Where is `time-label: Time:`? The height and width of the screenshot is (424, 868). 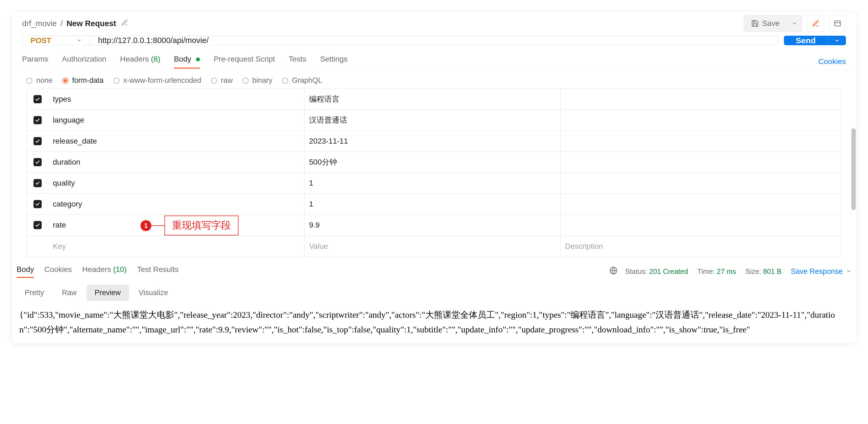
time-label: Time: is located at coordinates (706, 271).